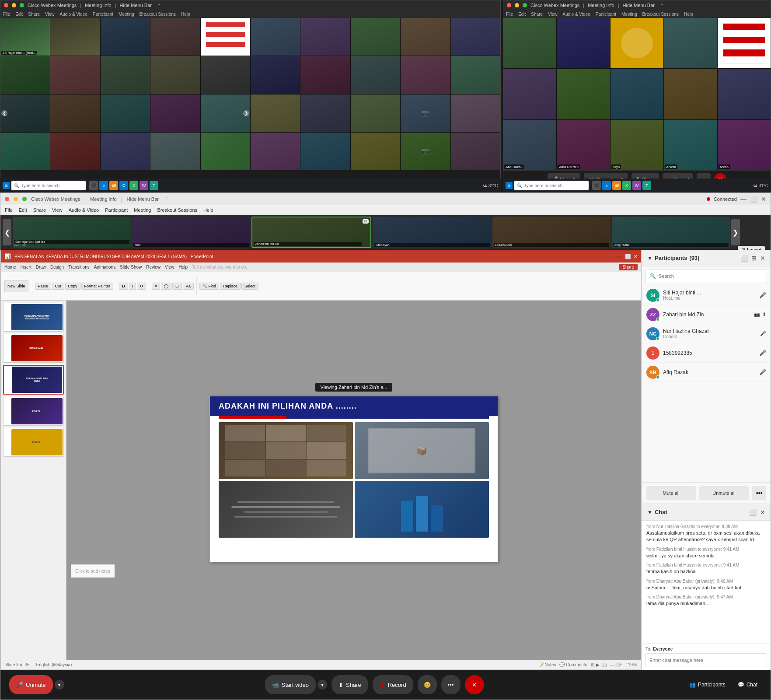 This screenshot has height=700, width=771. What do you see at coordinates (114, 186) in the screenshot?
I see `taskbar-icon-3: 📁` at bounding box center [114, 186].